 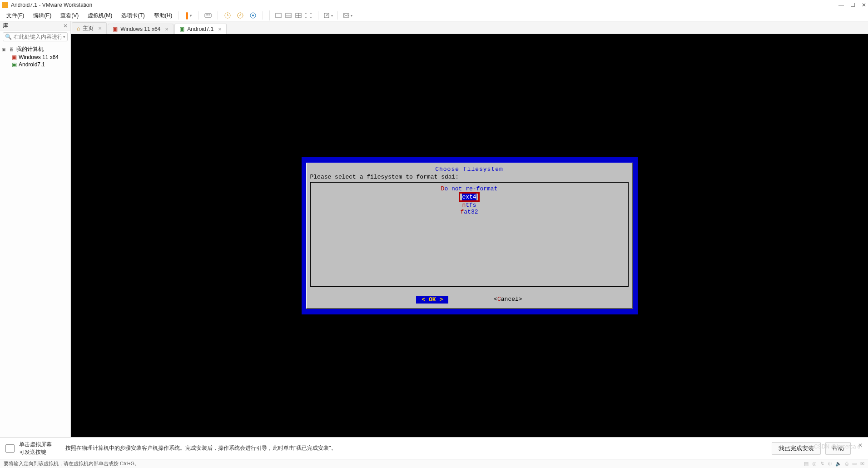 What do you see at coordinates (41, 57) in the screenshot?
I see `tree-item-windows11: ▣ Windows 11 x64` at bounding box center [41, 57].